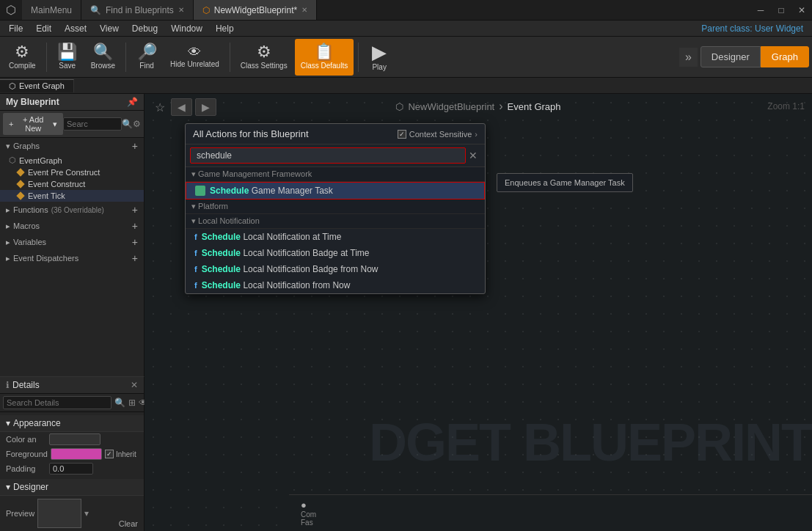 Image resolution: width=812 pixels, height=531 pixels. Describe the element at coordinates (402, 134) in the screenshot. I see `context-sensitive-checkbox` at that location.